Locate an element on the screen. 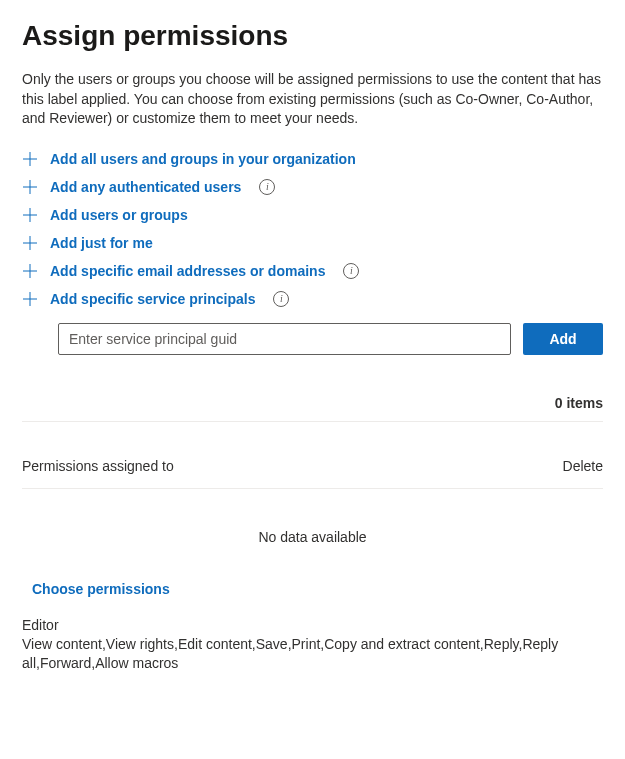  add-authenticated-action: Add any authenticated users i is located at coordinates (312, 187).